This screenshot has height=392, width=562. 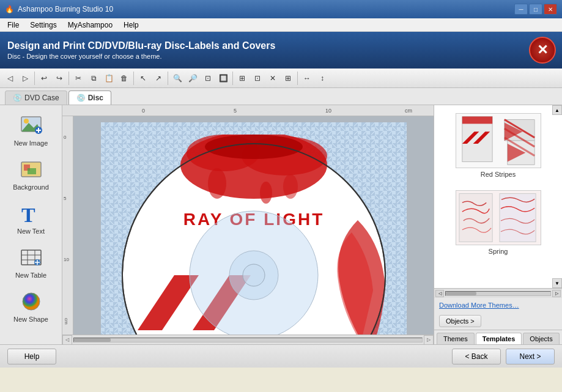 I want to click on themes-hscroll-track, so click(x=498, y=294).